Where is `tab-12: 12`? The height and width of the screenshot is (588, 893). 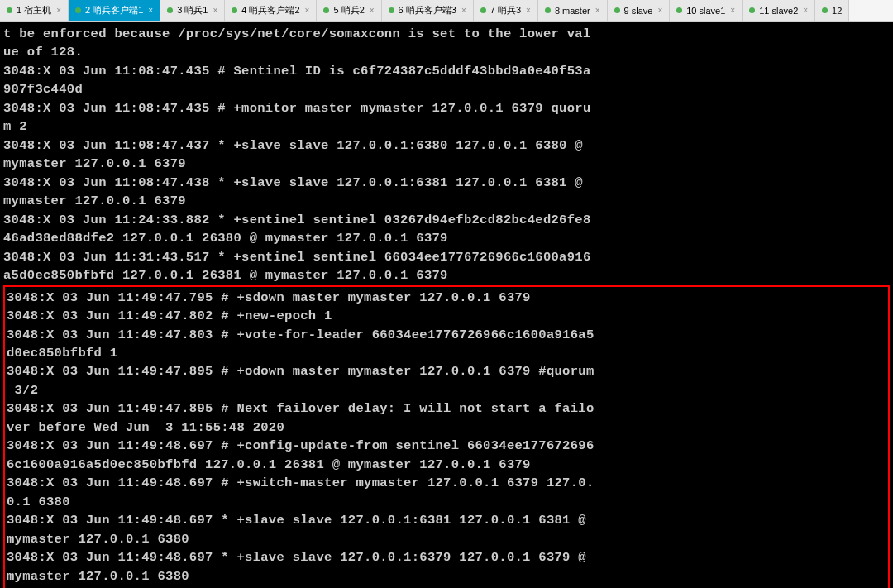 tab-12: 12 is located at coordinates (832, 10).